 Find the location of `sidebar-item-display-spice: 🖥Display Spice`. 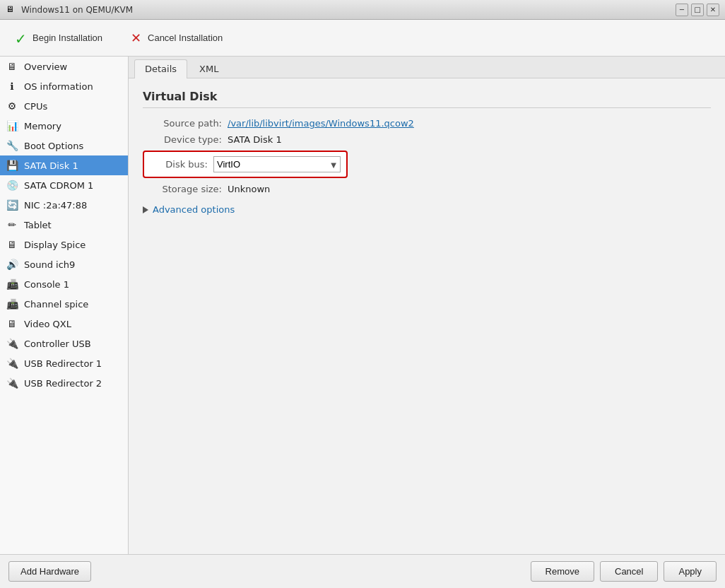

sidebar-item-display-spice: 🖥Display Spice is located at coordinates (64, 245).